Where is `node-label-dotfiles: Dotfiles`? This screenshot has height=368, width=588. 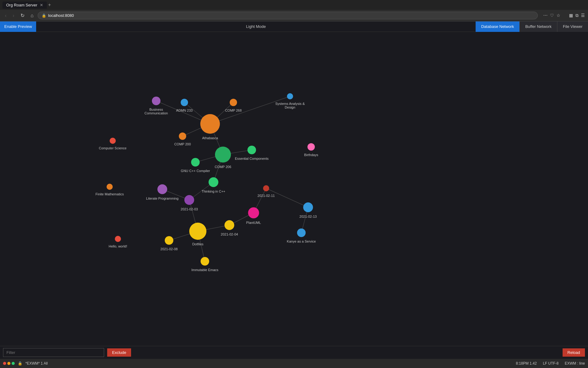
node-label-dotfiles: Dotfiles is located at coordinates (198, 244).